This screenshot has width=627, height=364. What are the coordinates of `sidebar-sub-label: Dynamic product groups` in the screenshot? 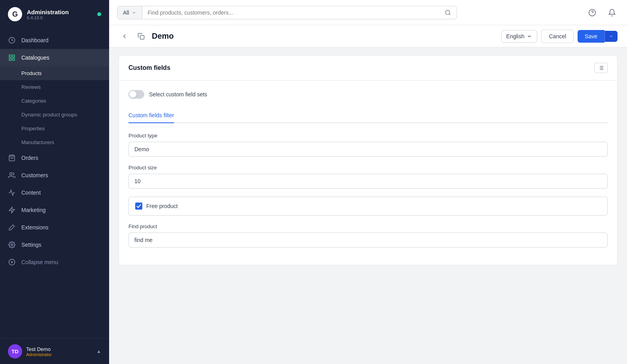 It's located at (49, 114).